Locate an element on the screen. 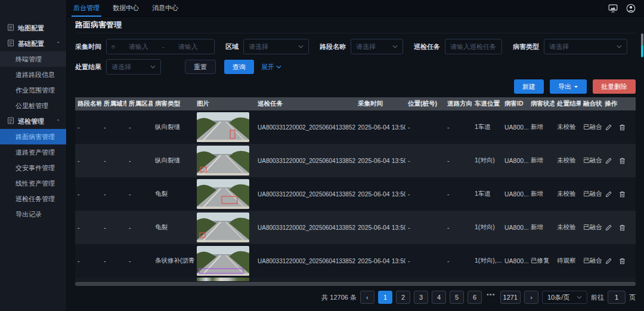 The image size is (644, 311). sidebar-item-0: 地图配置 is located at coordinates (33, 28).